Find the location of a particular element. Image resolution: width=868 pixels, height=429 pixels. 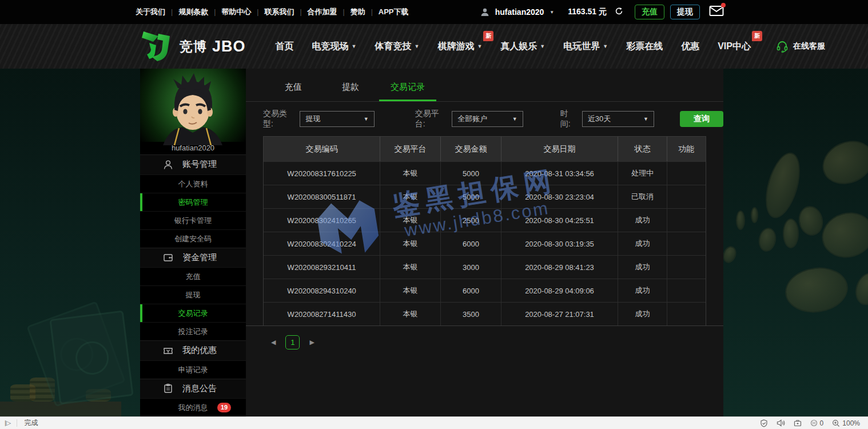

refresh-balance-icon is located at coordinates (619, 13).